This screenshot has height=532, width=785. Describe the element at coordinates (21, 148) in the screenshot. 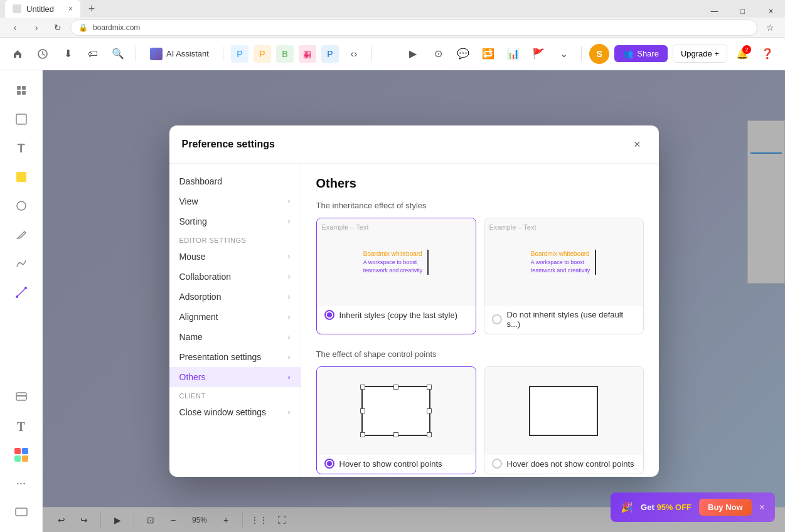

I see `sidebar-text: T` at that location.